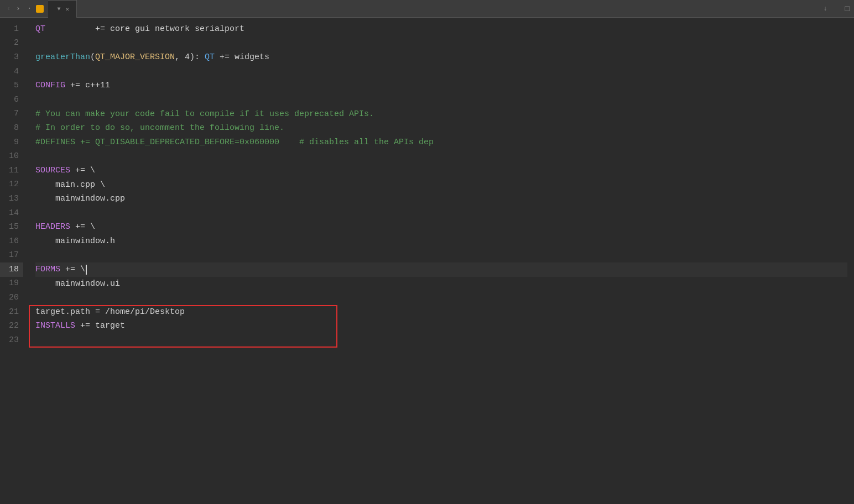  I want to click on code-token: mainwindow.cpp, so click(80, 199).